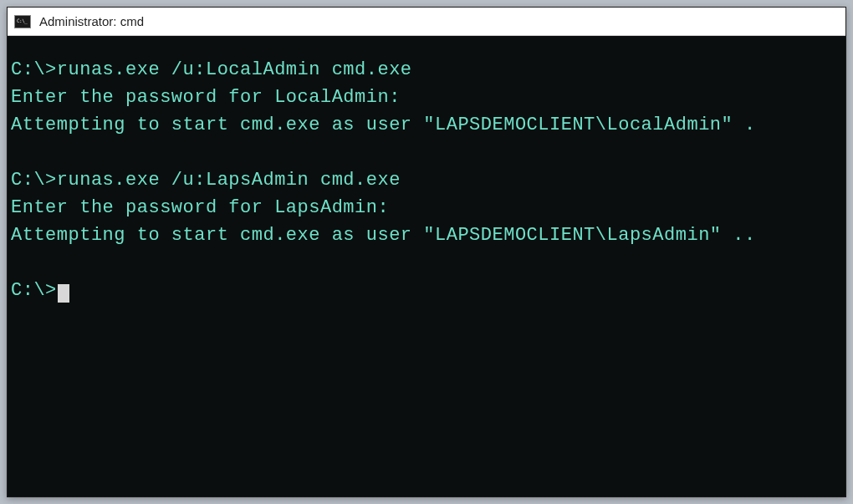 The image size is (853, 504). What do you see at coordinates (426, 207) in the screenshot?
I see `terminal-line: Enter the password for LapsAdmin:` at bounding box center [426, 207].